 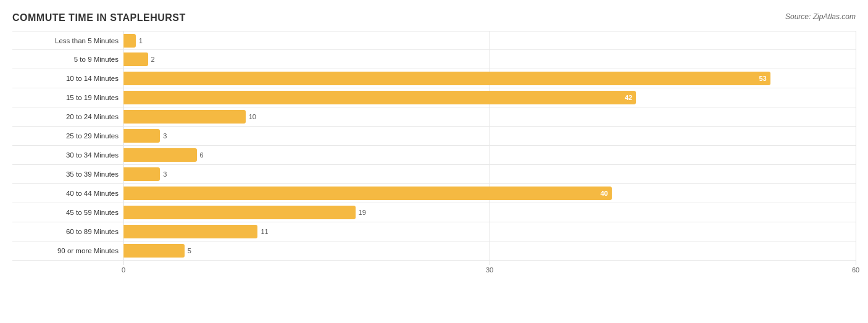 I want to click on bar-fill: 1, so click(x=130, y=41).